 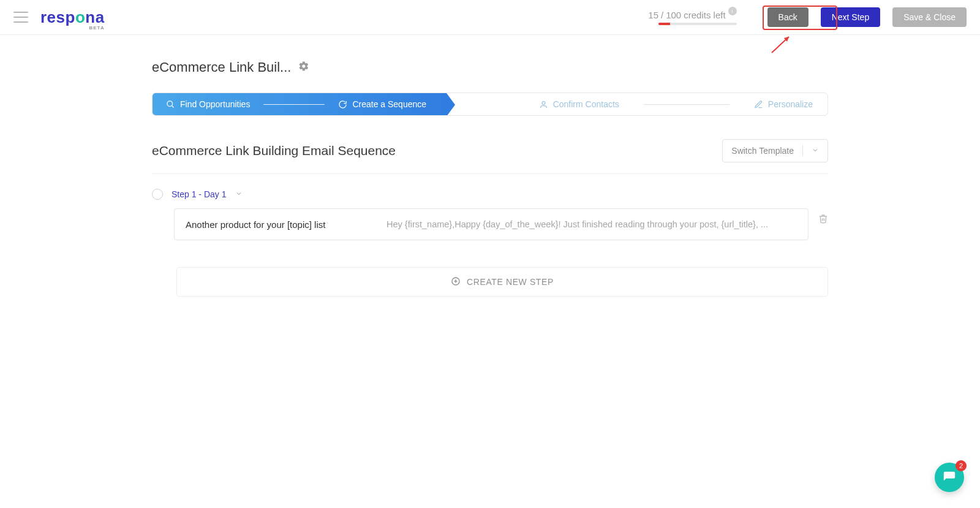 I want to click on step-label: Confirm Contacts, so click(x=586, y=104).